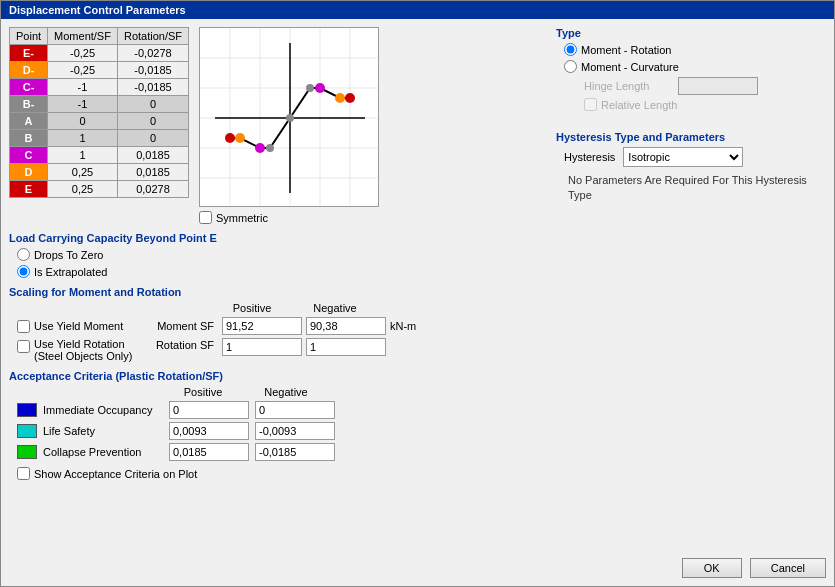 The width and height of the screenshot is (835, 587). What do you see at coordinates (99, 112) in the screenshot?
I see `displacement-table: Point Moment/SF Rotation/SF E--0,25-0,02…` at bounding box center [99, 112].